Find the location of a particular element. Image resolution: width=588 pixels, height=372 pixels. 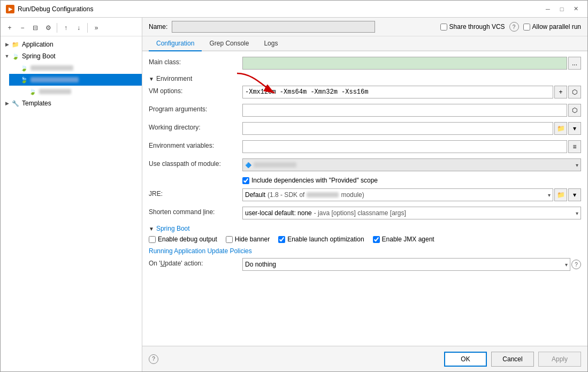

jre-dropdown: Default (1.8 - SDK of module) ▾ is located at coordinates (398, 195).